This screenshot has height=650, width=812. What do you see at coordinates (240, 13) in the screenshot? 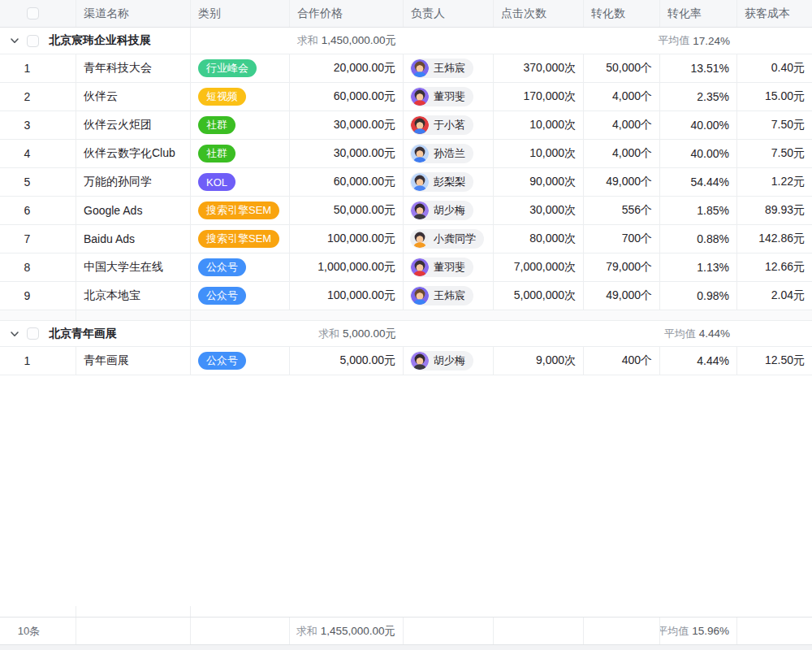
I see `column-header-1: 类别` at bounding box center [240, 13].